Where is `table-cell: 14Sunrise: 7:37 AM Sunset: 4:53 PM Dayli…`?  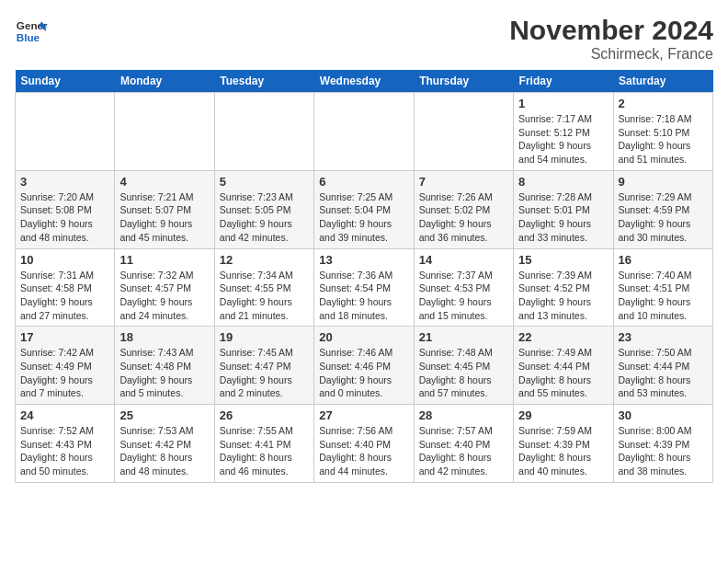
table-cell: 14Sunrise: 7:37 AM Sunset: 4:53 PM Dayli… is located at coordinates (463, 287).